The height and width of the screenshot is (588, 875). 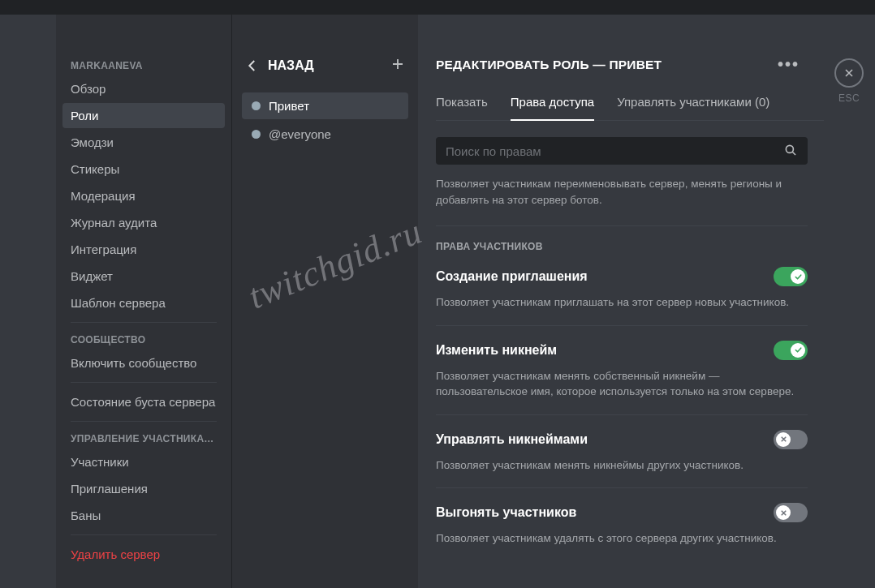 What do you see at coordinates (849, 81) in the screenshot?
I see `close-wrap: ESC` at bounding box center [849, 81].